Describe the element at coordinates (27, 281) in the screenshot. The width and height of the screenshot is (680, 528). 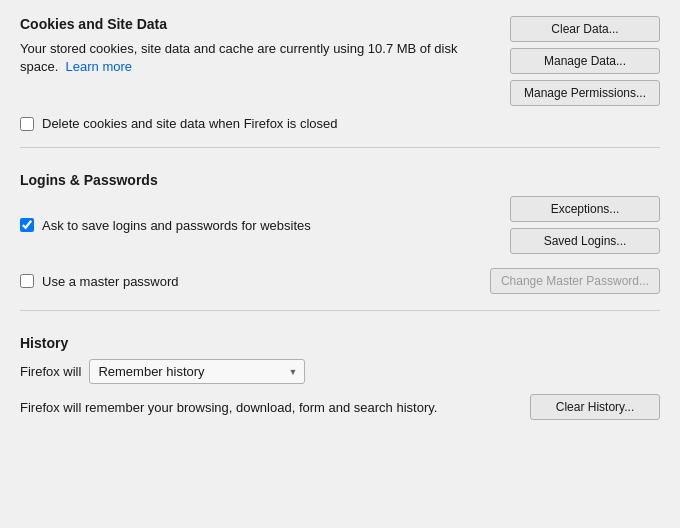
I see `master-password-checkbox` at that location.